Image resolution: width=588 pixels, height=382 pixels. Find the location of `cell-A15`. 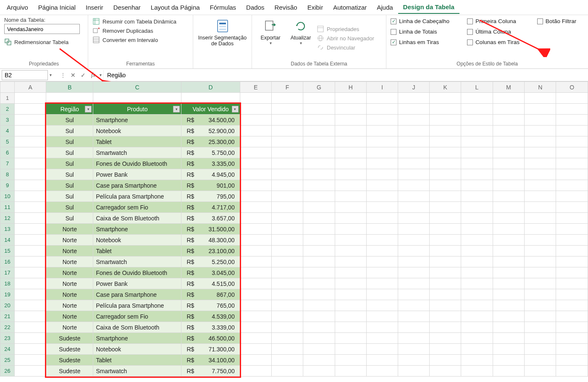

cell-A15 is located at coordinates (30, 251).